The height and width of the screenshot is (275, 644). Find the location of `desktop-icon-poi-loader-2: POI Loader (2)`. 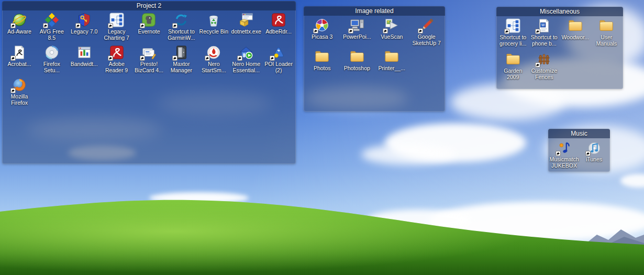

desktop-icon-poi-loader-2: POI Loader (2) is located at coordinates (279, 59).